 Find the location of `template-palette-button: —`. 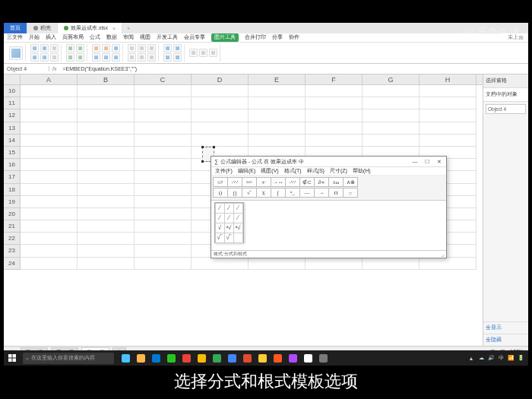

template-palette-button: — is located at coordinates (307, 193).